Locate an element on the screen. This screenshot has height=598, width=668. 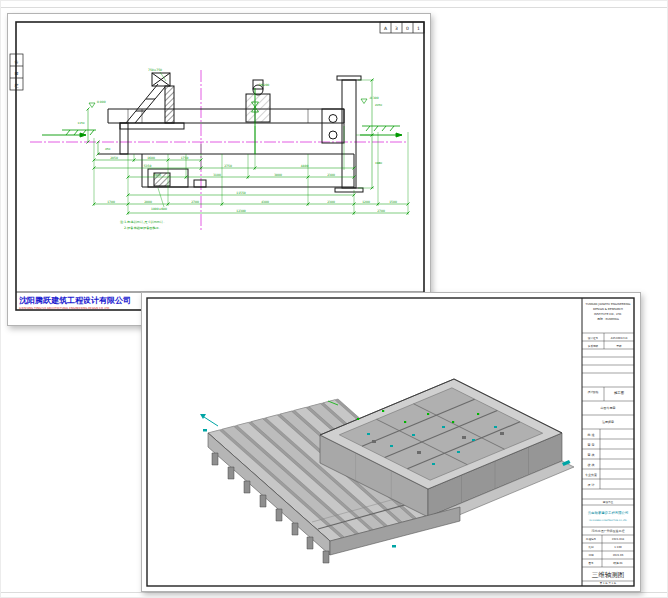
dim-label: 12300 is located at coordinates (241, 211).